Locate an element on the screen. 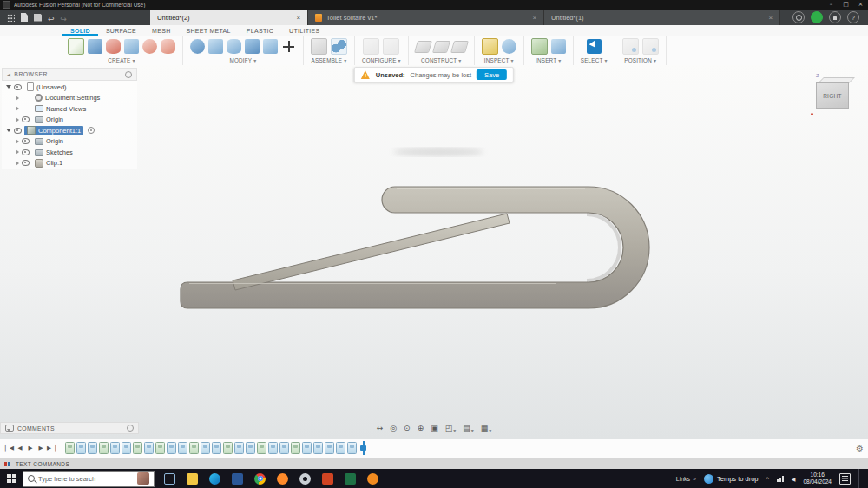 The image size is (868, 488). go-to-start-icon is located at coordinates (10, 448).